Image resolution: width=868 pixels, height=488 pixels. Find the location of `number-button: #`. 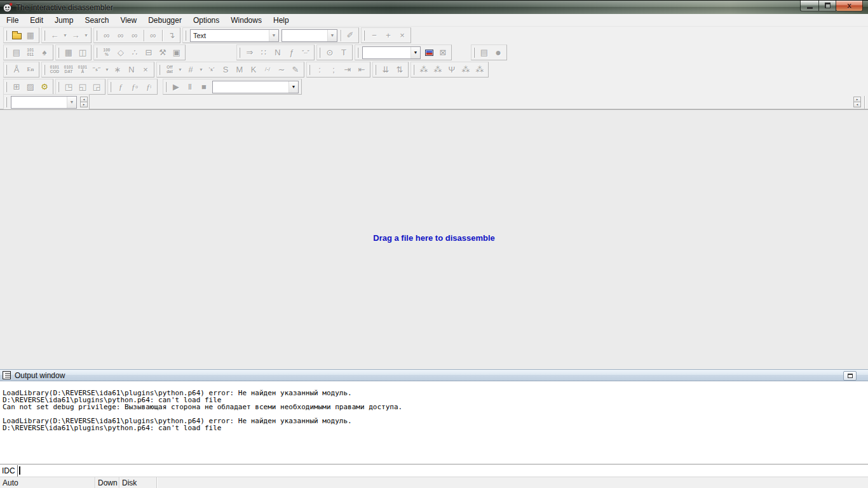

number-button: # is located at coordinates (191, 70).